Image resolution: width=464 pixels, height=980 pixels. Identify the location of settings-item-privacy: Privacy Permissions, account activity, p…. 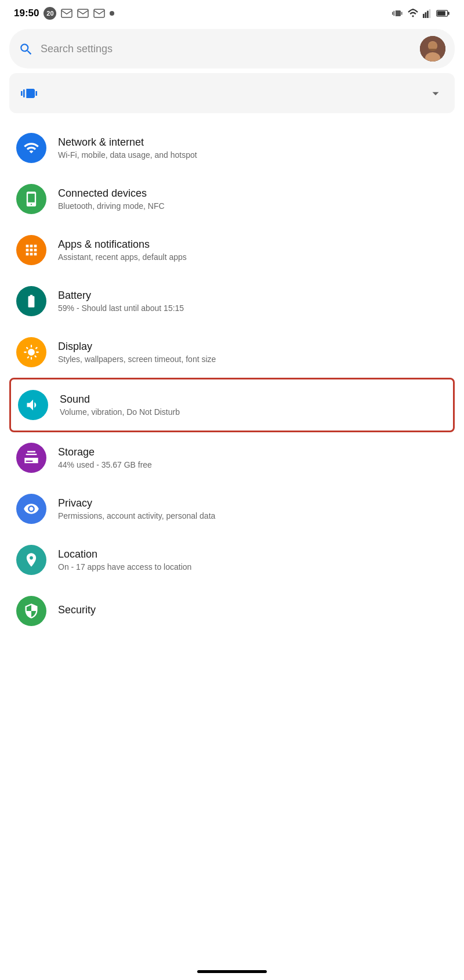
(232, 509).